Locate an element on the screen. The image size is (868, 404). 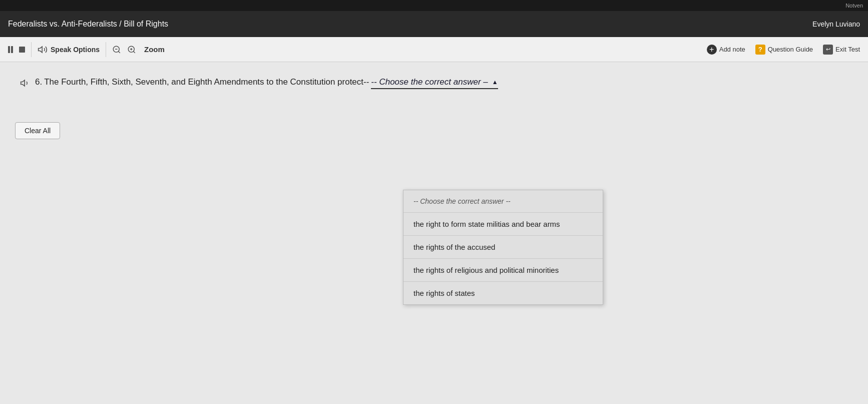
exit-test-label: Exit Test is located at coordinates (848, 49).